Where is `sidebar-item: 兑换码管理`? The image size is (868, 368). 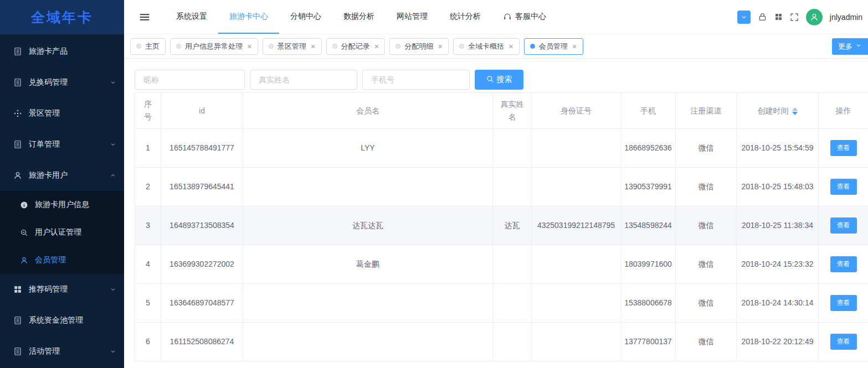
sidebar-item: 兑换码管理 is located at coordinates (62, 82).